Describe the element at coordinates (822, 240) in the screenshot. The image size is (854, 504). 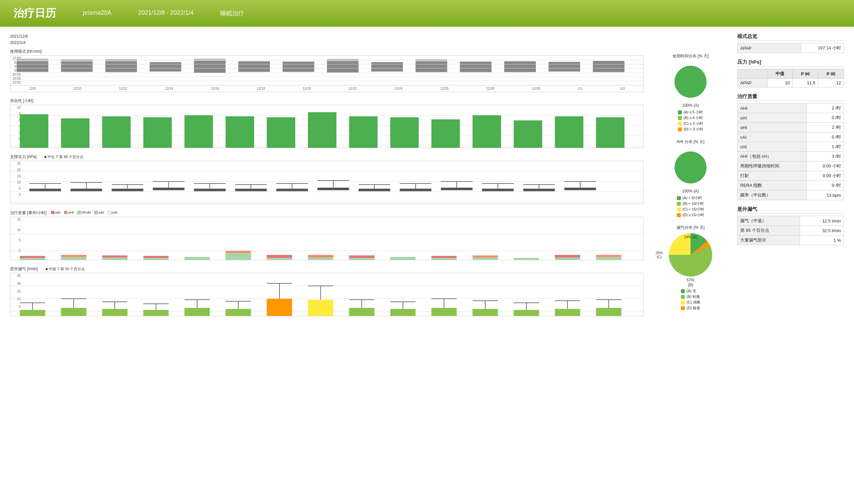
I see `leak-value: 1 %` at that location.